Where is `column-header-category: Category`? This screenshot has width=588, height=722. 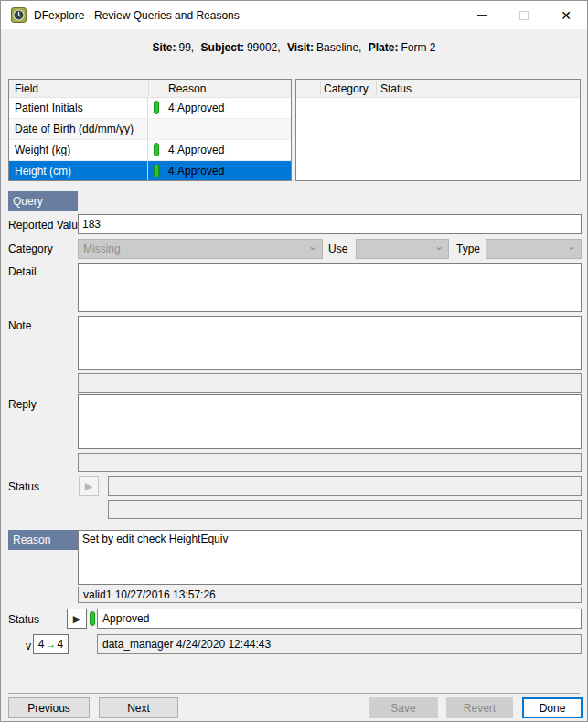 column-header-category: Category is located at coordinates (346, 89).